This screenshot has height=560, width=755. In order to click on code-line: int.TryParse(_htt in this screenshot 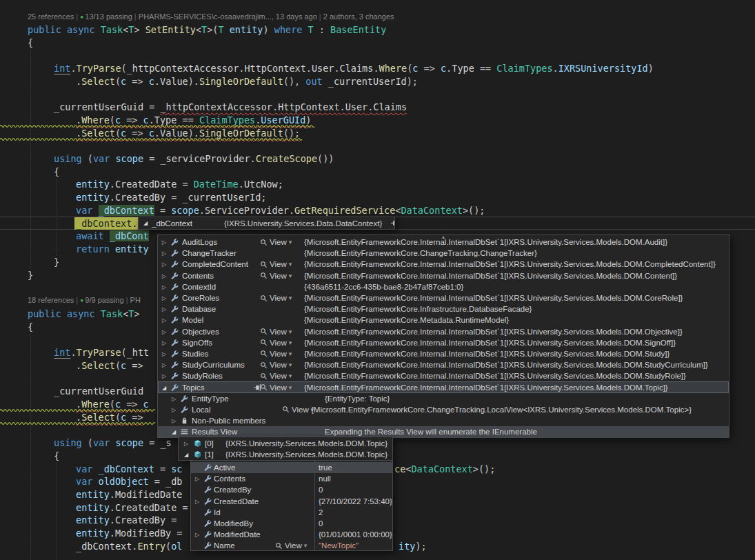, I will do `click(101, 353)`.